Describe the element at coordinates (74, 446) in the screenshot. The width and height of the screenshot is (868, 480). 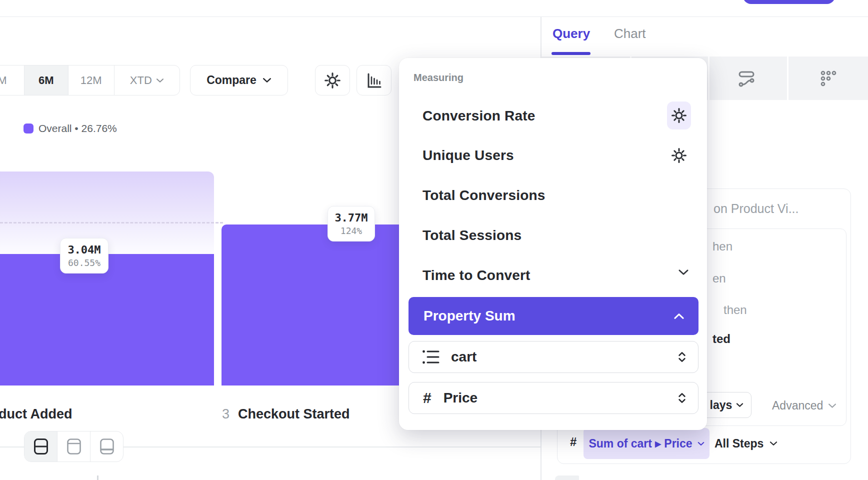
I see `layout-toggle-group` at that location.